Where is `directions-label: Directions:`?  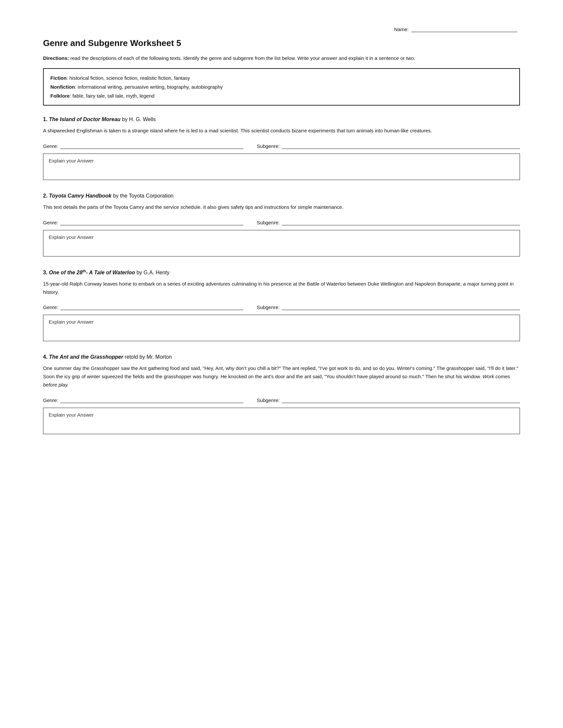
directions-label: Directions: is located at coordinates (56, 58).